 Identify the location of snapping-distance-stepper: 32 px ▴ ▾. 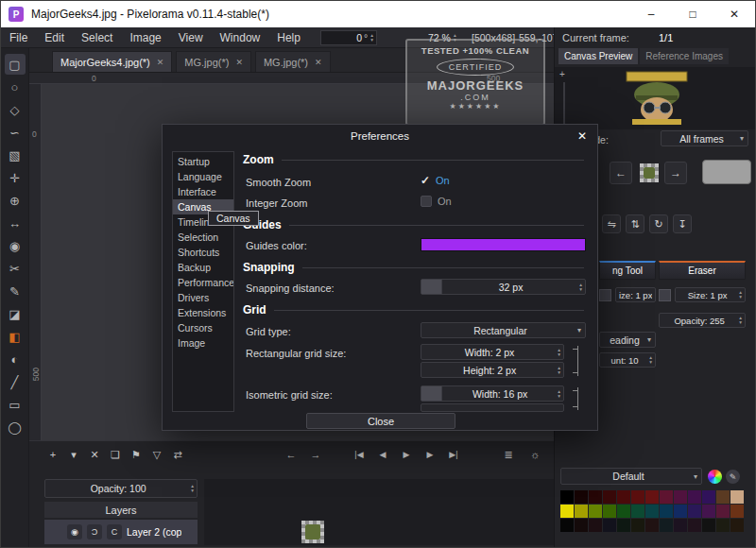
(503, 287).